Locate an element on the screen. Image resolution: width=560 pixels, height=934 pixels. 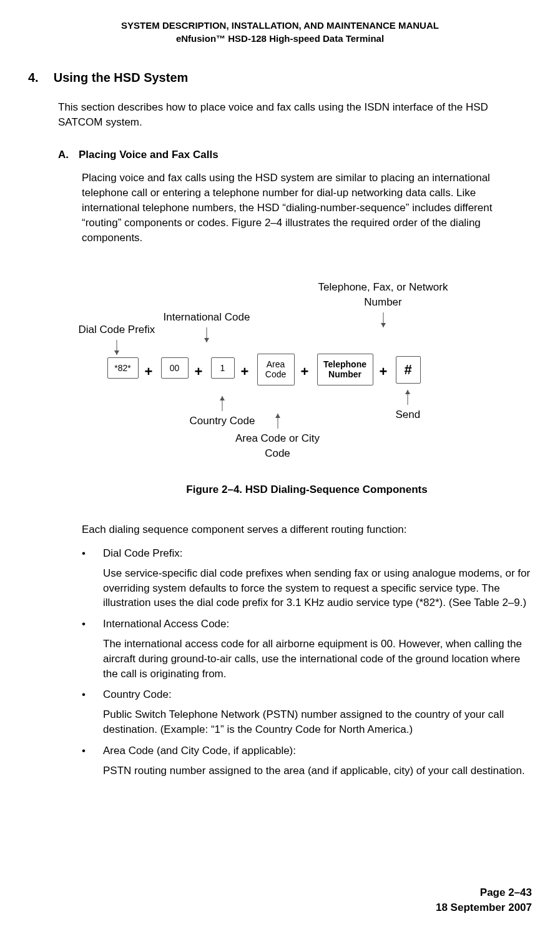
page-footer: Page 2–43 18 September 2007 is located at coordinates (484, 900).